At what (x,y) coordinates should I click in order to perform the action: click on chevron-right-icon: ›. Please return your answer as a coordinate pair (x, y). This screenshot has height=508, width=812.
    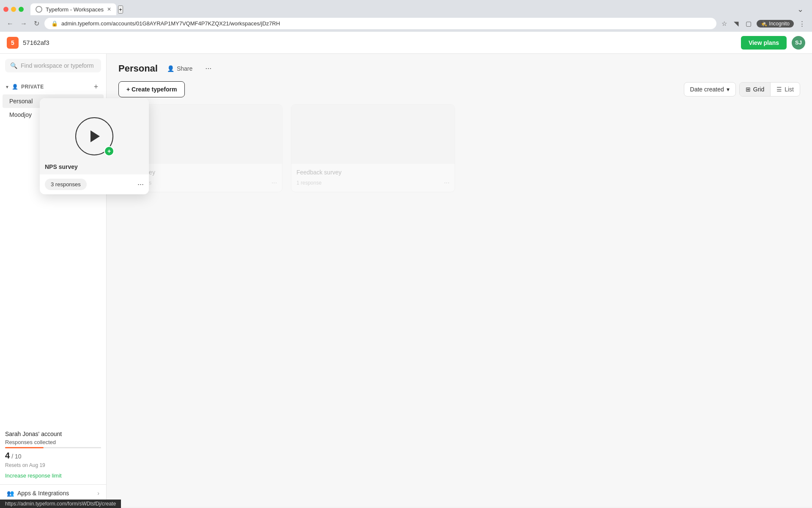
    Looking at the image, I should click on (98, 493).